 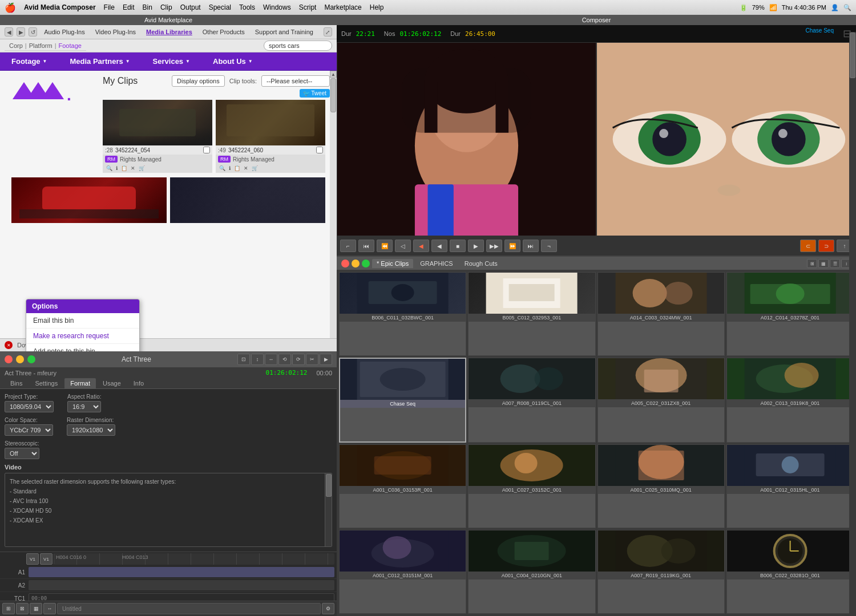 I want to click on color-space-select: YCbCr 709, so click(x=29, y=430).